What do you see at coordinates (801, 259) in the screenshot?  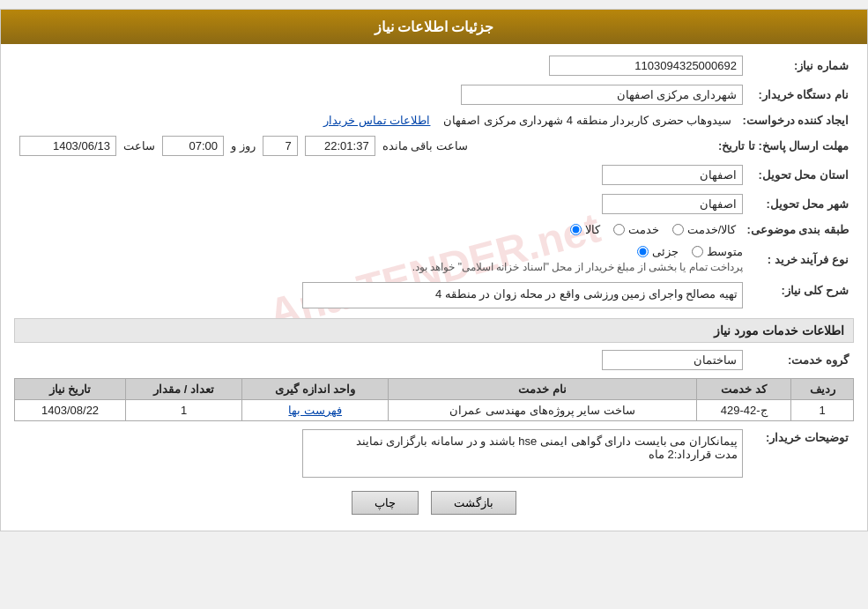 I see `noefarayand-label: نوع فرآیند خرید :` at bounding box center [801, 259].